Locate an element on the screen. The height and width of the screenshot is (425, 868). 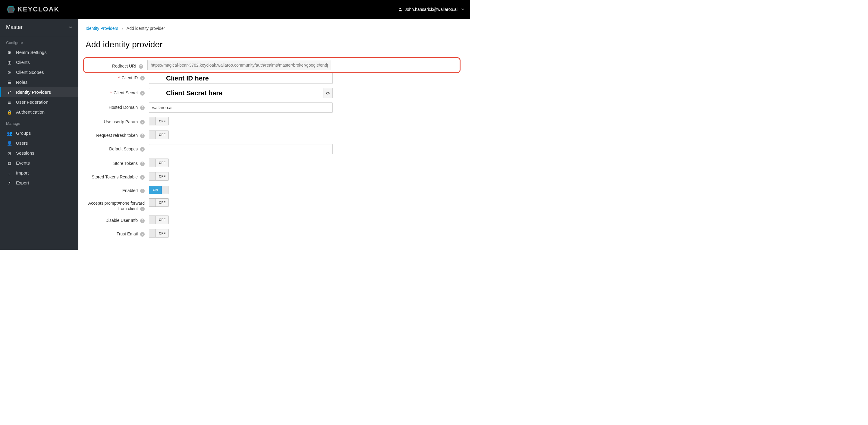
hosted-domain-input is located at coordinates (241, 108).